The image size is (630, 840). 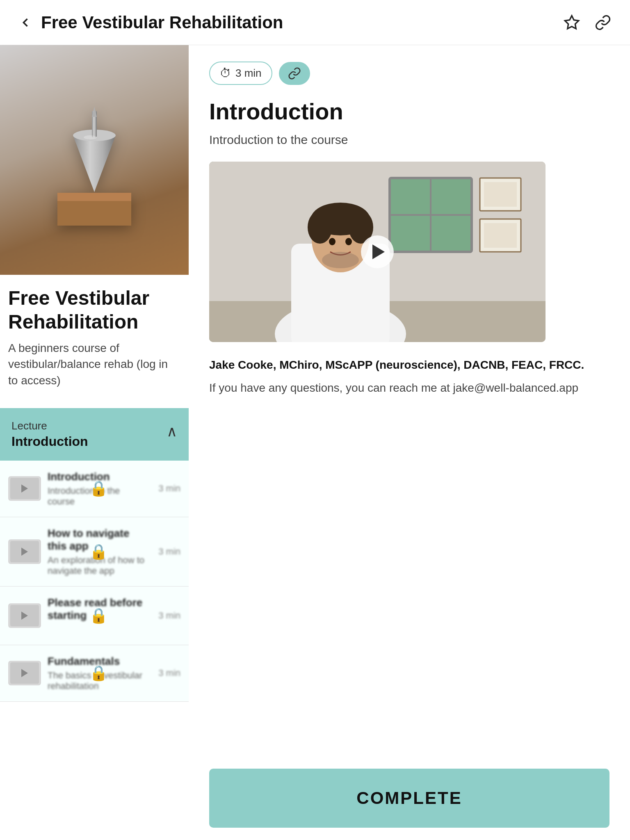 What do you see at coordinates (50, 426) in the screenshot?
I see `lecture-label: Lecture` at bounding box center [50, 426].